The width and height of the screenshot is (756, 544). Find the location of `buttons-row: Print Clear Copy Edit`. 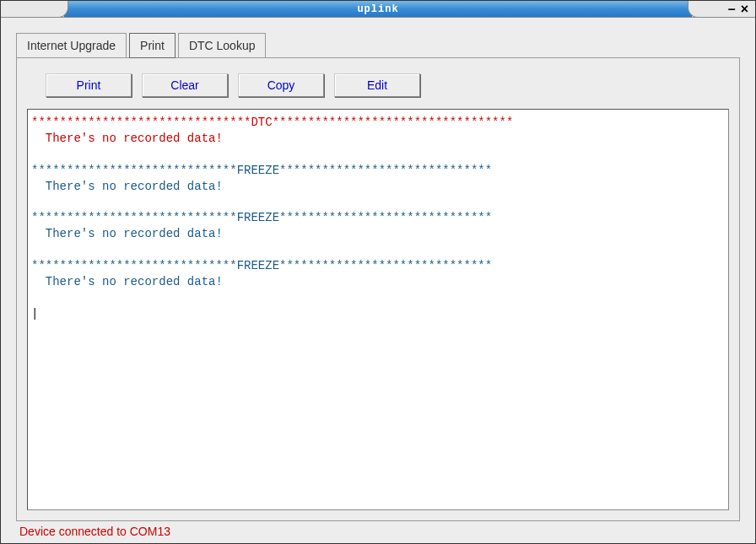

buttons-row: Print Clear Copy Edit is located at coordinates (378, 85).